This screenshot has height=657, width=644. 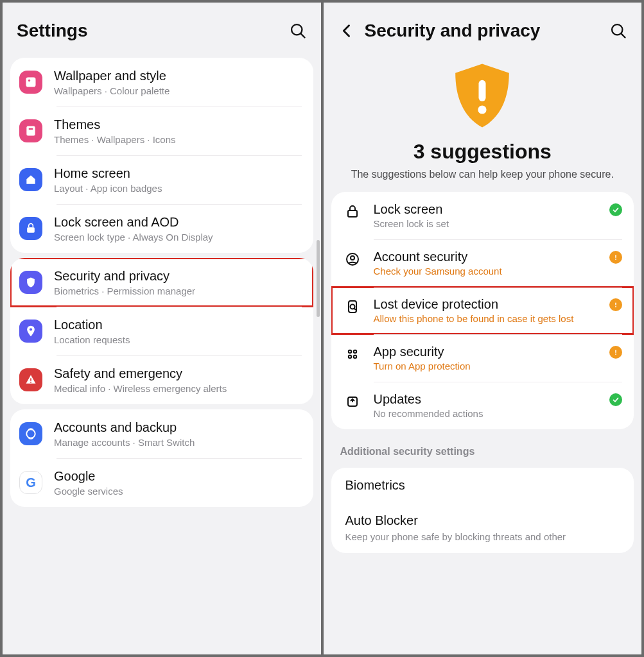 I want to click on emergency-icon, so click(x=31, y=380).